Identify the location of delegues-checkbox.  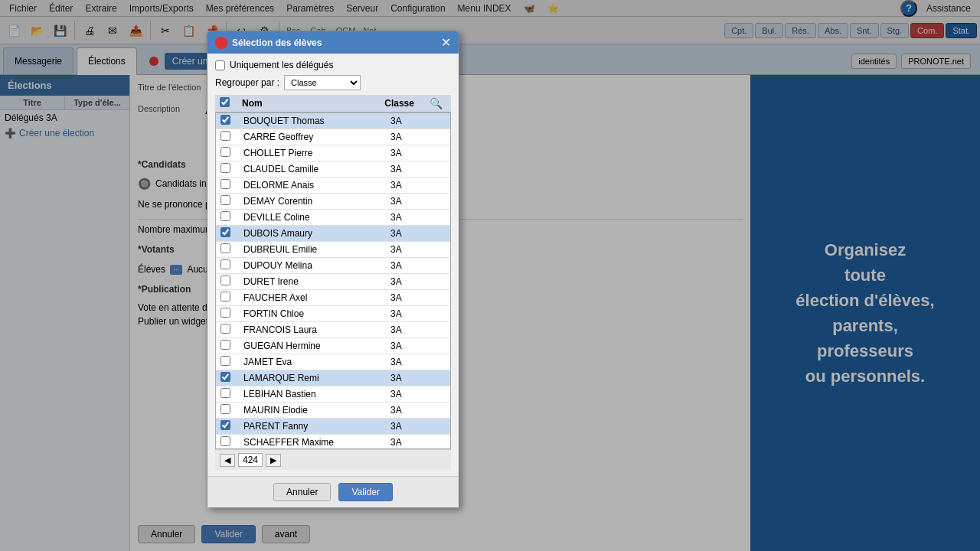
(220, 66).